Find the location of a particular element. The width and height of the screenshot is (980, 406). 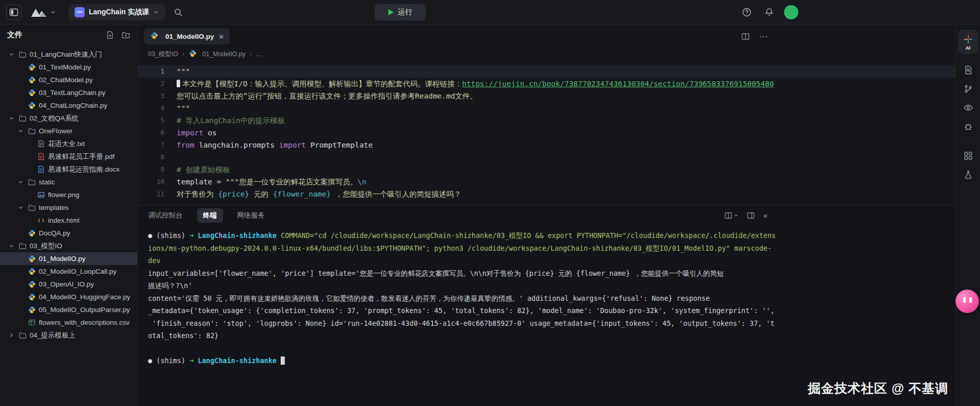

tree-item-label: 03_OpenAI_IO.py is located at coordinates (66, 284).